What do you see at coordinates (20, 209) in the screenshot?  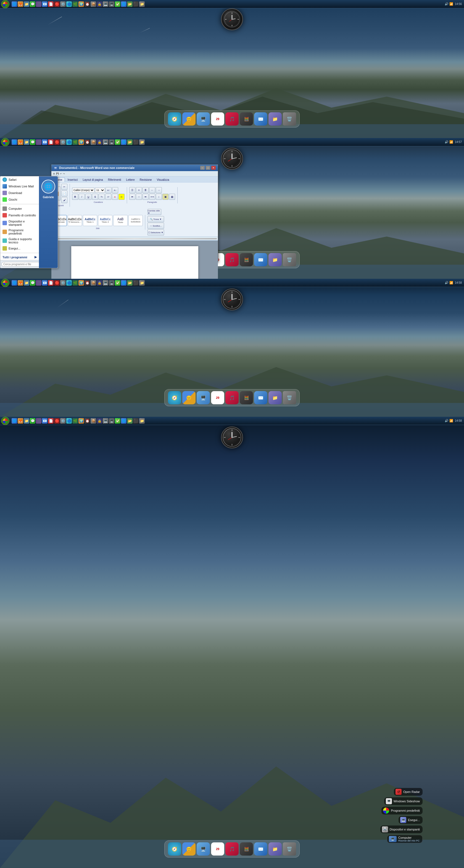 I see `start-menu-item-computer: Computer` at bounding box center [20, 209].